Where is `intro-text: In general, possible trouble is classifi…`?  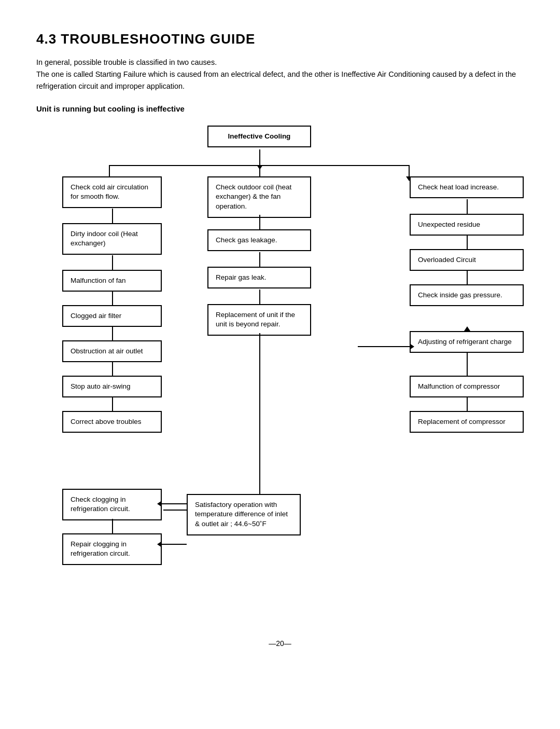
intro-text: In general, possible trouble is classifi… is located at coordinates (280, 75).